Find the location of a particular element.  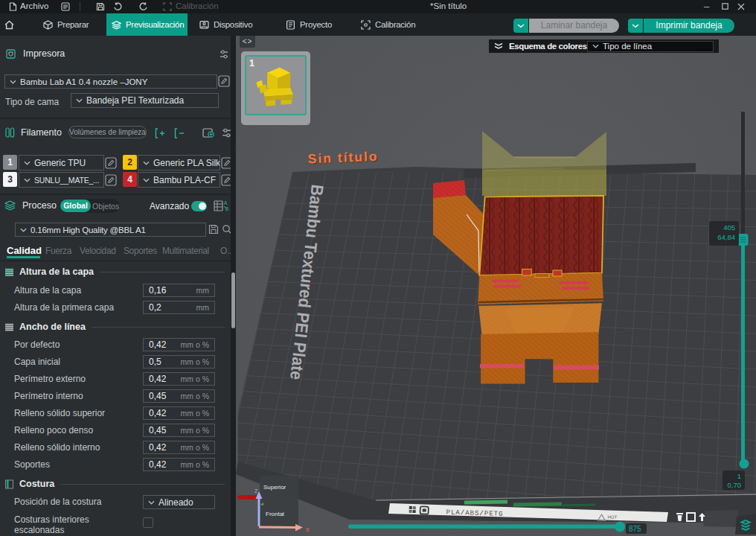

svg-text: Superior is located at coordinates (275, 487).